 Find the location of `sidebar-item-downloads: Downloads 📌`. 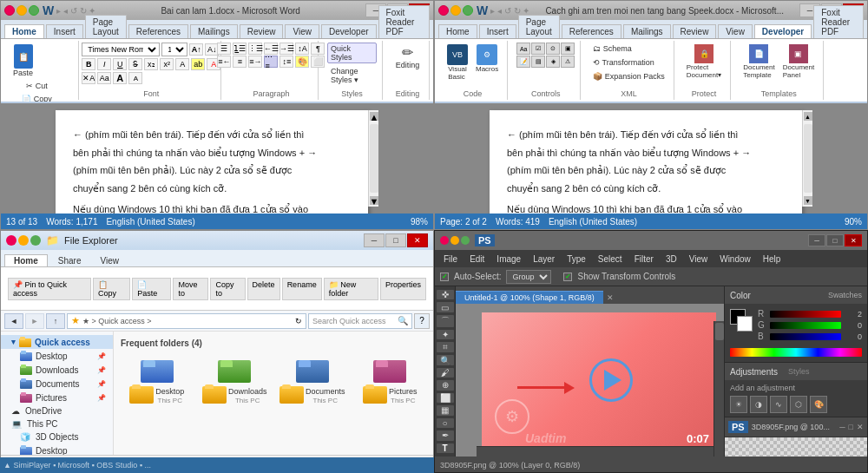

sidebar-item-downloads: Downloads 📌 is located at coordinates (57, 370).